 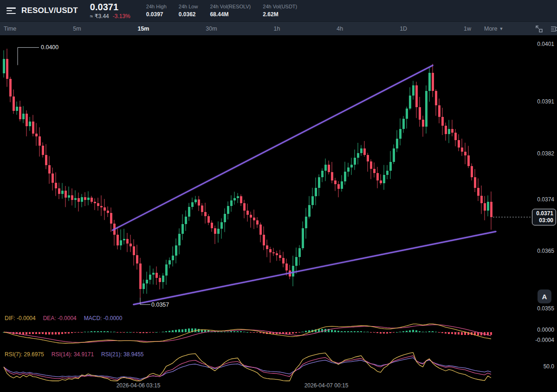 I want to click on rsi-mid-label: 50.0, so click(x=549, y=366).